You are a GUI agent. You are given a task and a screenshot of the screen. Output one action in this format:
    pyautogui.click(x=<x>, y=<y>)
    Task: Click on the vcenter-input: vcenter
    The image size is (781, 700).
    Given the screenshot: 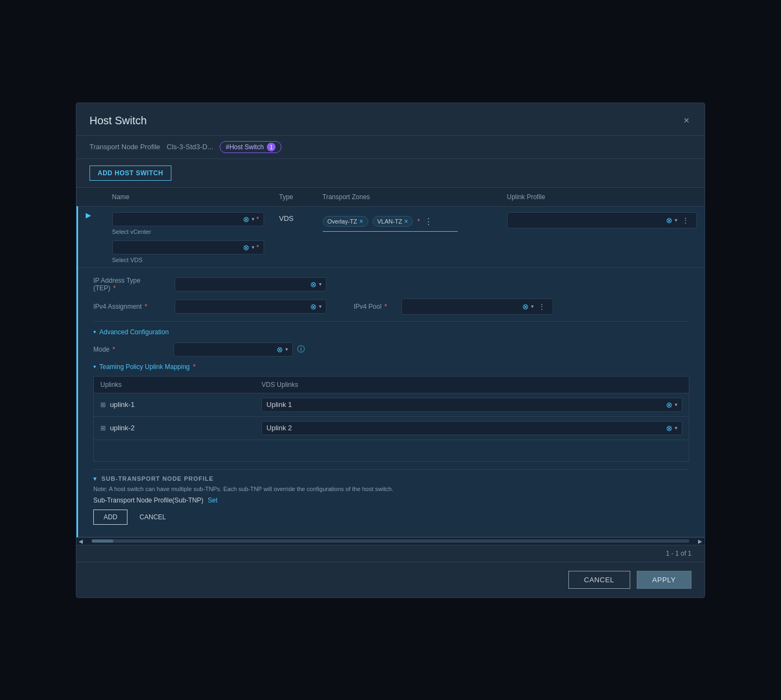 What is the action you would take?
    pyautogui.click(x=179, y=219)
    